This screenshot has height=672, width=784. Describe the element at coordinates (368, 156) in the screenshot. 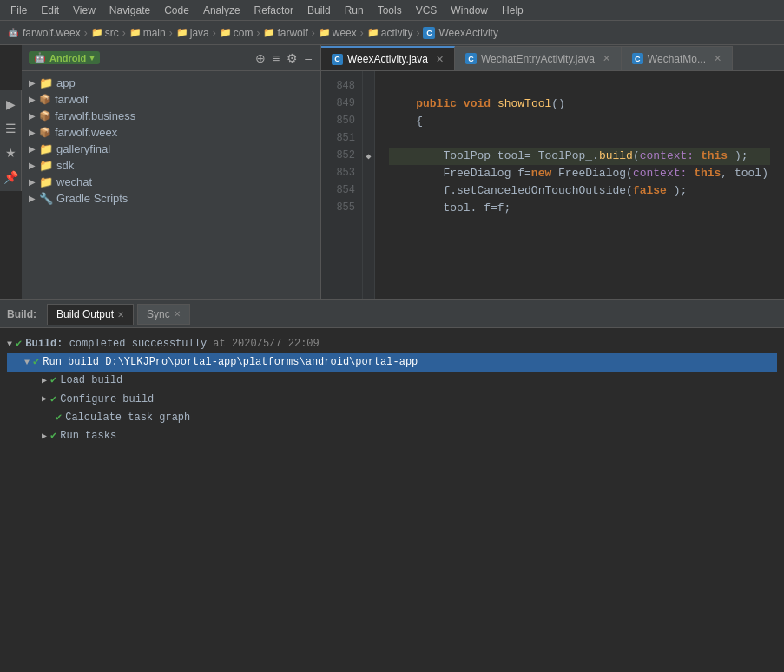

I see `breakpoint-marker: ◆` at that location.